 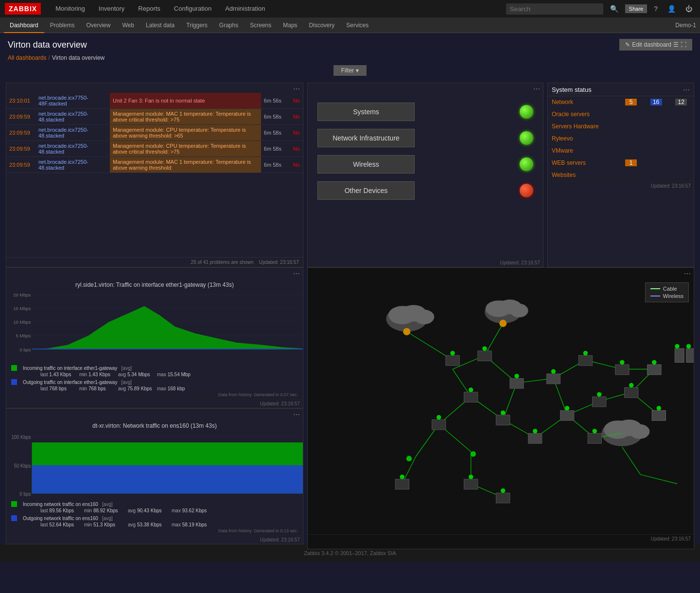 What do you see at coordinates (112, 9) in the screenshot?
I see `nav-inventory: Inventory` at bounding box center [112, 9].